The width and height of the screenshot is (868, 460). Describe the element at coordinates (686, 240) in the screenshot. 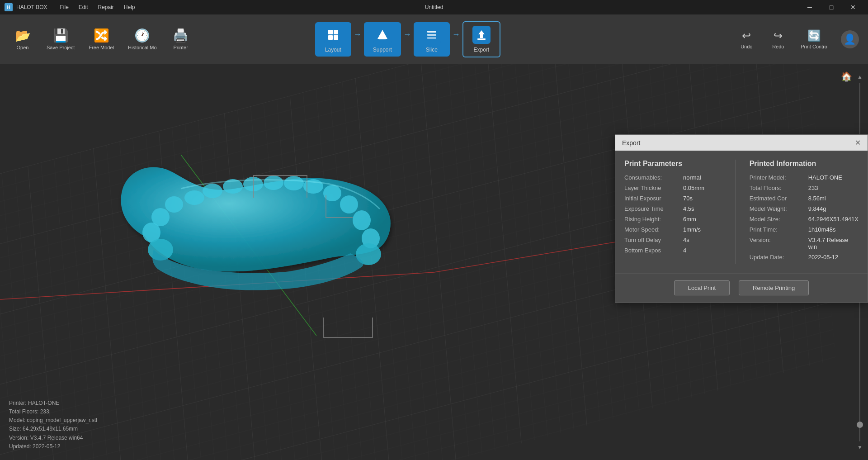

I see `turn-off-value: 4s` at that location.